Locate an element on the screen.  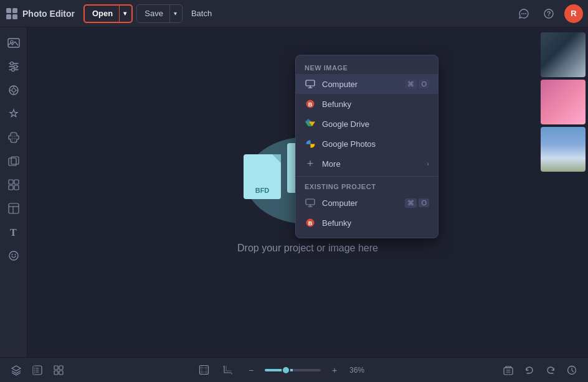
menu-item-more-label: More is located at coordinates (331, 164).